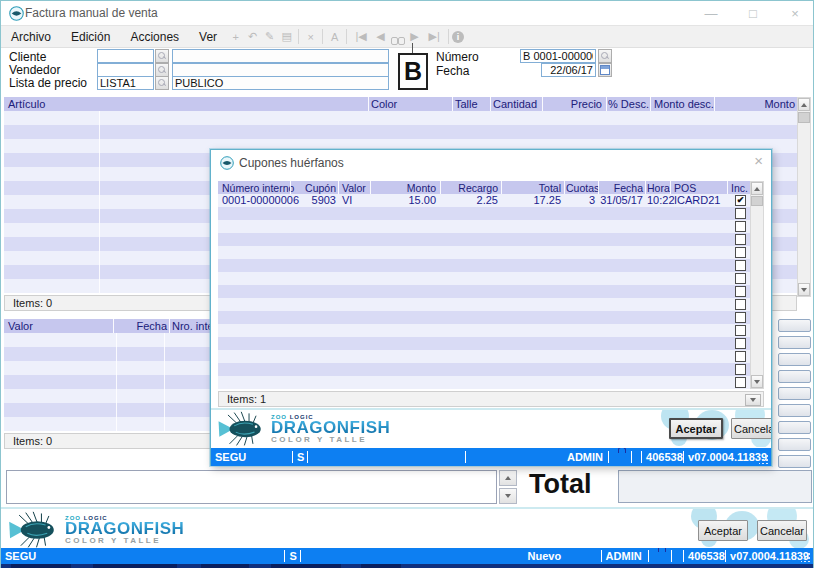 Image resolution: width=814 pixels, height=568 pixels. I want to click on vendedor-name-input, so click(280, 70).